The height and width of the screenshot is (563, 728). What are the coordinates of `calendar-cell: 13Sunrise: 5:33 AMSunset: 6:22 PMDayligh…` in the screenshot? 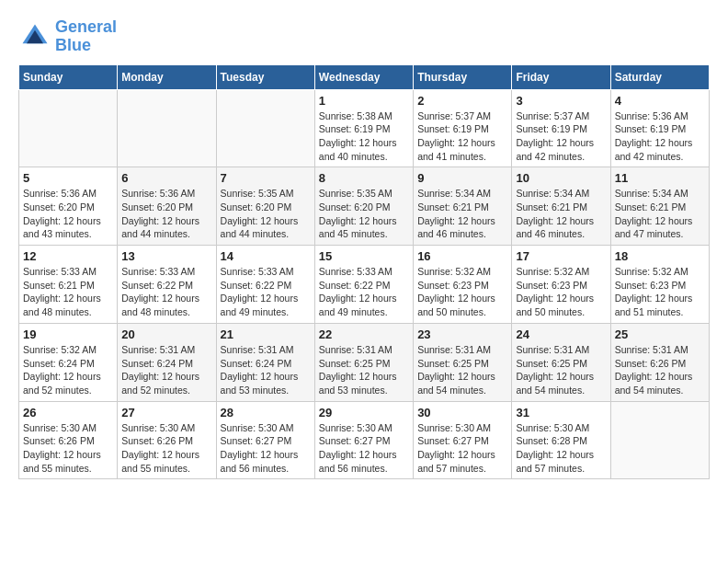 It's located at (167, 285).